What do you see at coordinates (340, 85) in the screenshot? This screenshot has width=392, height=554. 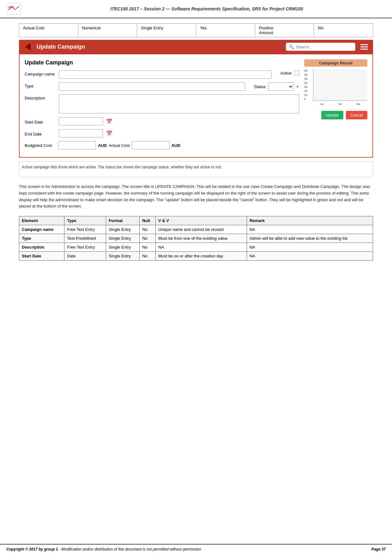 I see `chart-bars` at bounding box center [340, 85].